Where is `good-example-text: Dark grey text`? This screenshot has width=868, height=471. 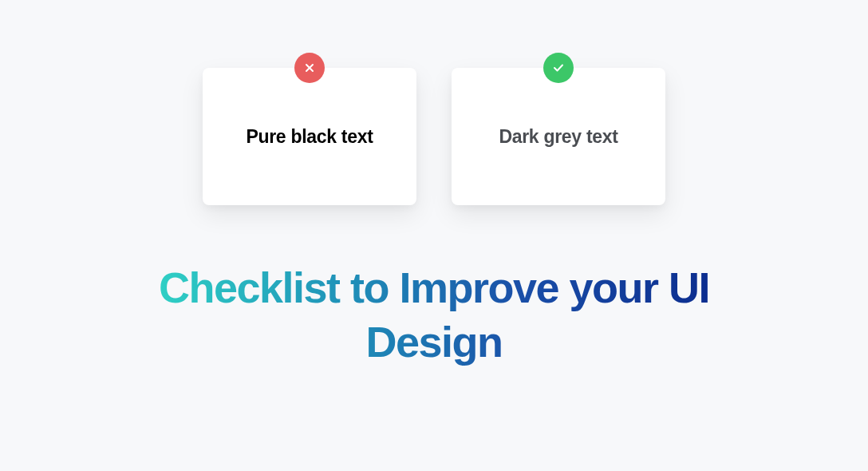 good-example-text: Dark grey text is located at coordinates (558, 137).